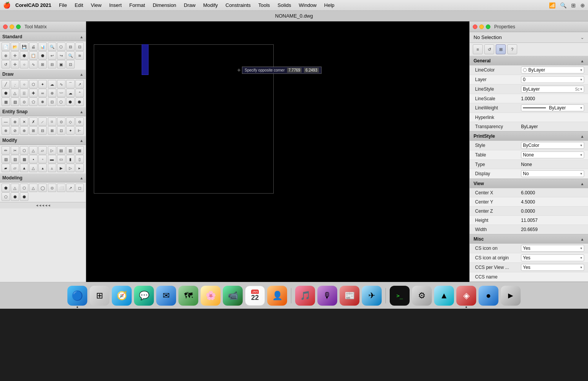  Describe the element at coordinates (52, 102) in the screenshot. I see `draw-wipe: ⊡` at that location.